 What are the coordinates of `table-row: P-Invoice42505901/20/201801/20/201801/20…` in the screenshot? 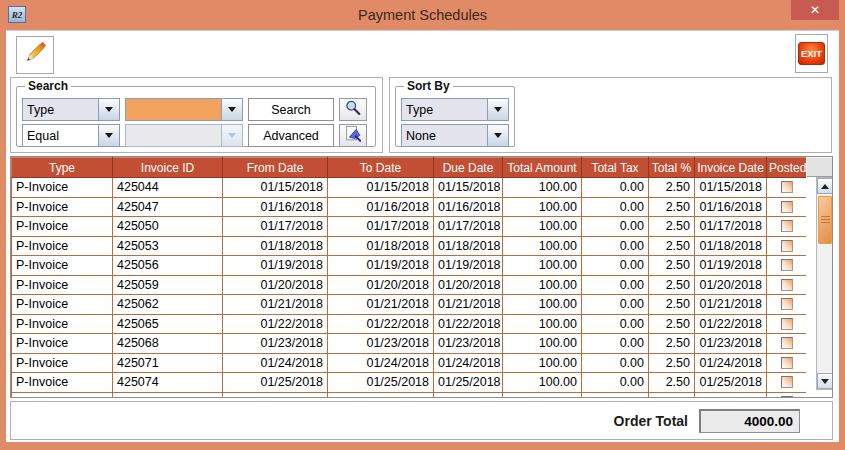 It's located at (410, 285).